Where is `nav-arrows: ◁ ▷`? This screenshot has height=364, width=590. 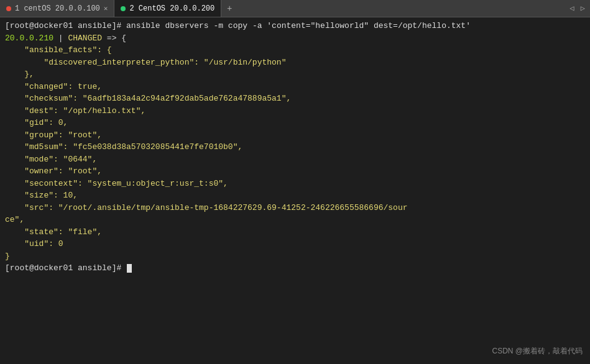
nav-arrows: ◁ ▷ is located at coordinates (579, 9).